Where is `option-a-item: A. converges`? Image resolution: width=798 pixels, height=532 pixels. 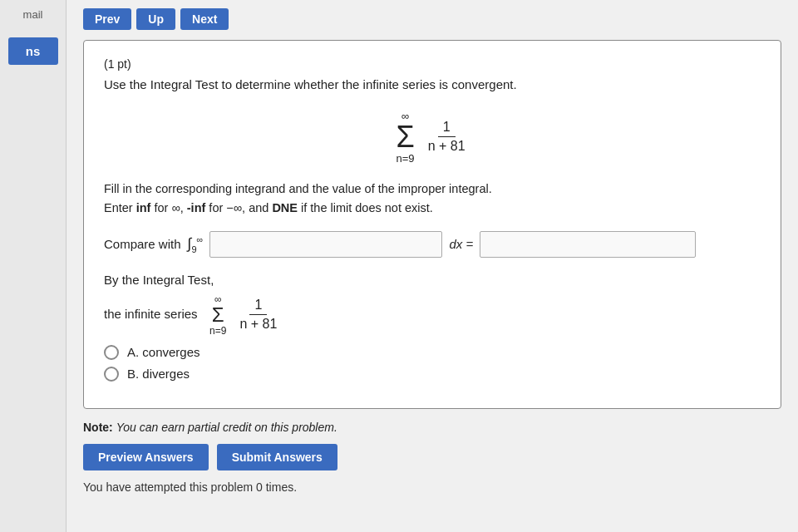
option-a-item: A. converges is located at coordinates (432, 352).